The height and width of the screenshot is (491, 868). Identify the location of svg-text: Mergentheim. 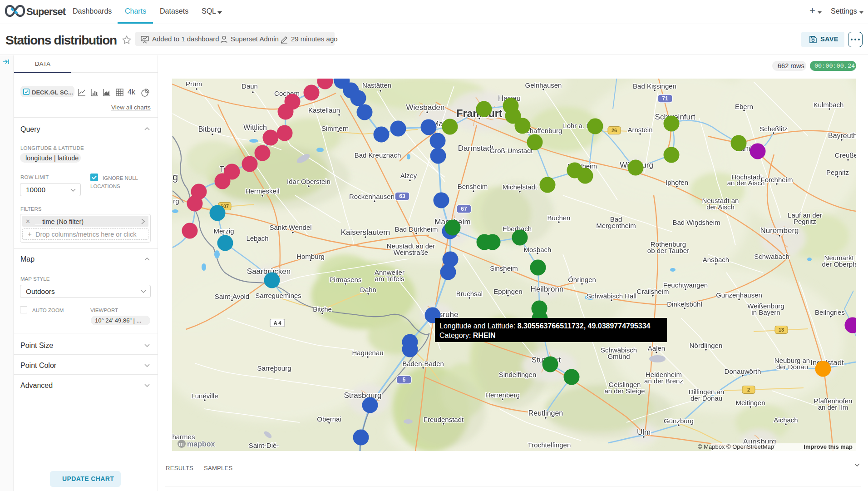
(616, 225).